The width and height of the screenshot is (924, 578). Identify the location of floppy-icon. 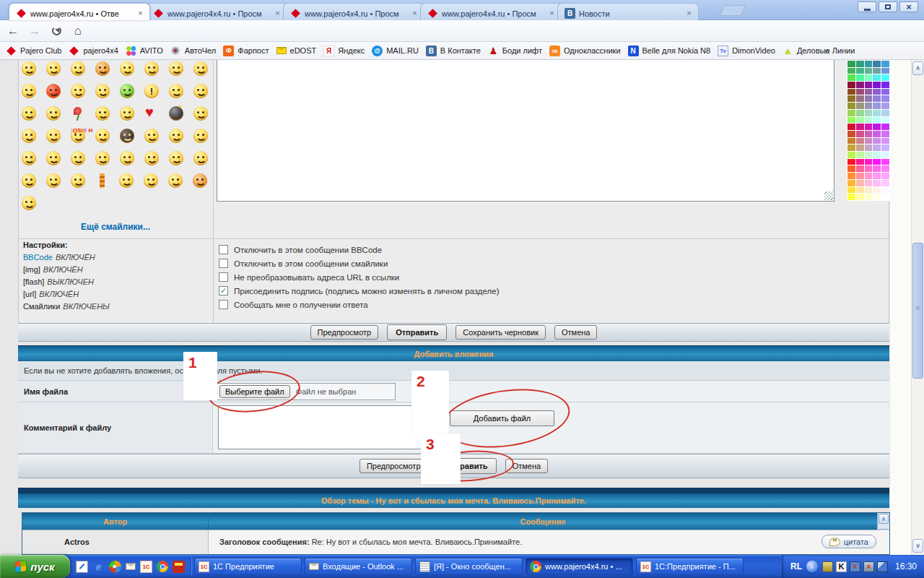
(179, 566).